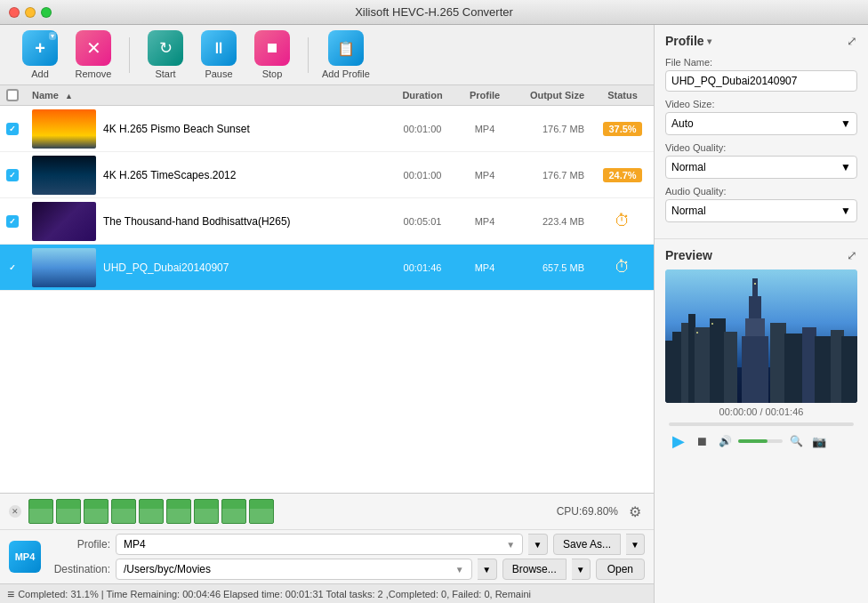 The height and width of the screenshot is (603, 868). Describe the element at coordinates (15, 511) in the screenshot. I see `cpu-bar-close-button: ✕` at that location.